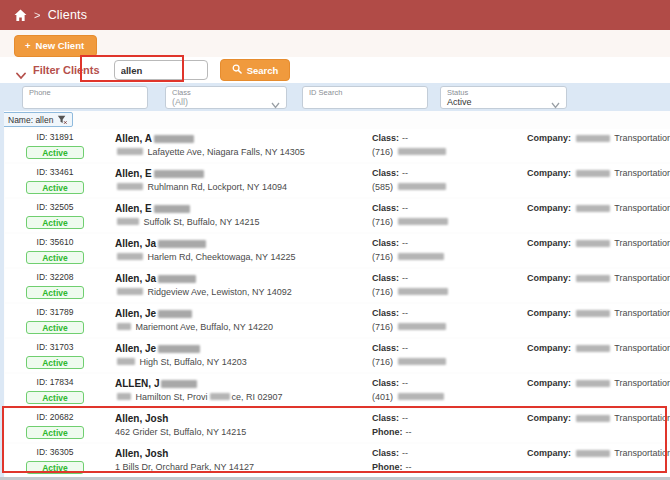  Describe the element at coordinates (205, 257) in the screenshot. I see `client-address: Harlem Rd, Cheektowaga, NY 14225` at that location.